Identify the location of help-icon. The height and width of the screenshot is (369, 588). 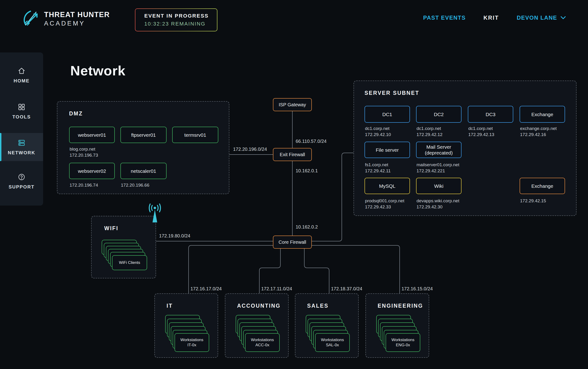
(21, 177).